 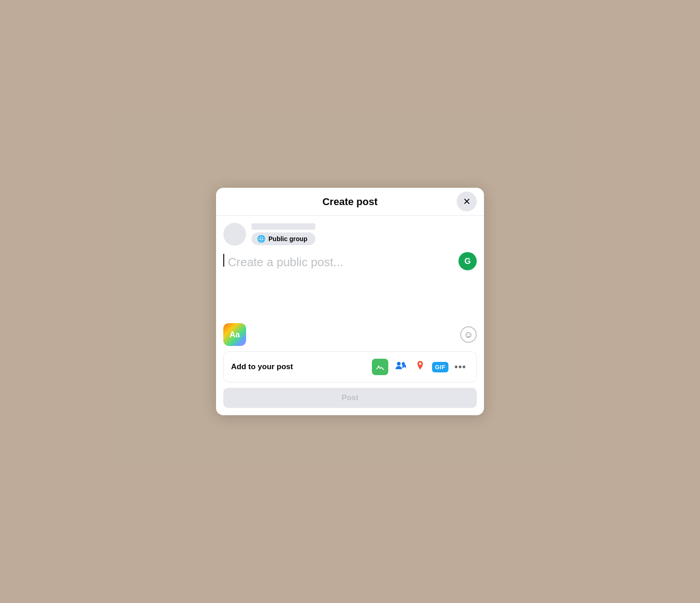 What do you see at coordinates (468, 335) in the screenshot?
I see `emoji-button: ☺` at bounding box center [468, 335].